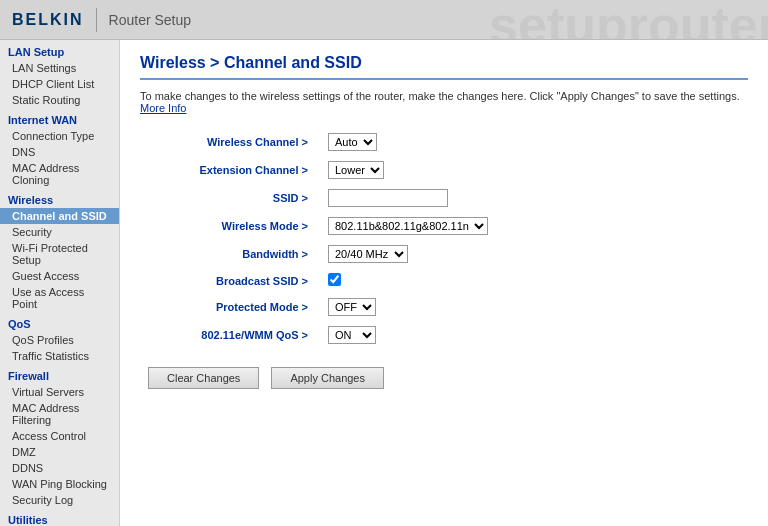 Image resolution: width=768 pixels, height=526 pixels. I want to click on sidebar-item-dmz: DMZ, so click(60, 452).